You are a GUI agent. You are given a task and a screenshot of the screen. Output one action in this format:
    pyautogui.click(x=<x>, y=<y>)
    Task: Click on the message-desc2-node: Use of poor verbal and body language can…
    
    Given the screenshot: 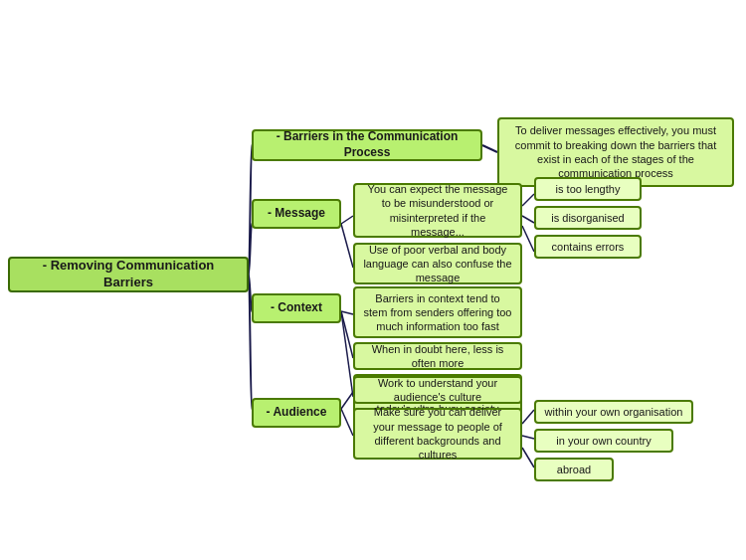 What is the action you would take?
    pyautogui.click(x=438, y=264)
    